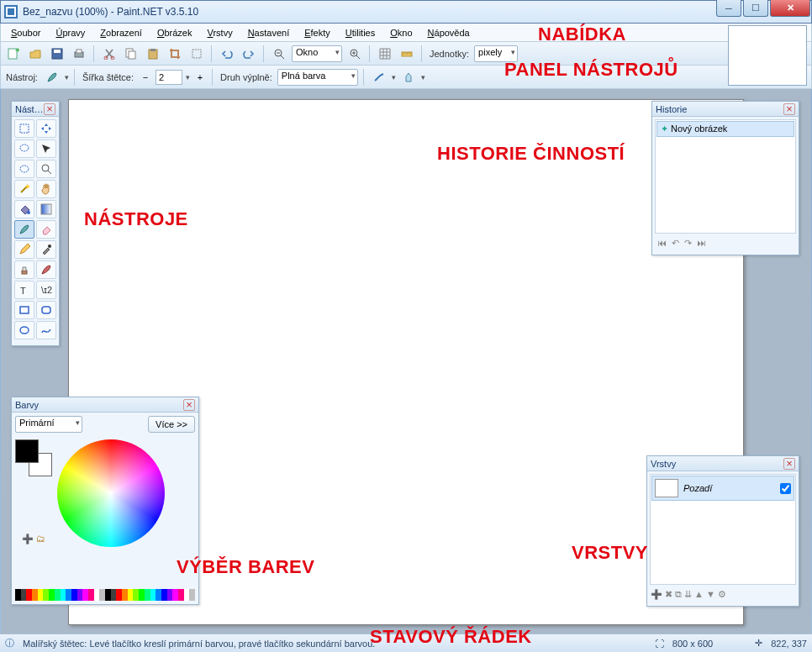 Image resolution: width=812 pixels, height=652 pixels. What do you see at coordinates (71, 33) in the screenshot?
I see `menu-upravy: Úpravy` at bounding box center [71, 33].